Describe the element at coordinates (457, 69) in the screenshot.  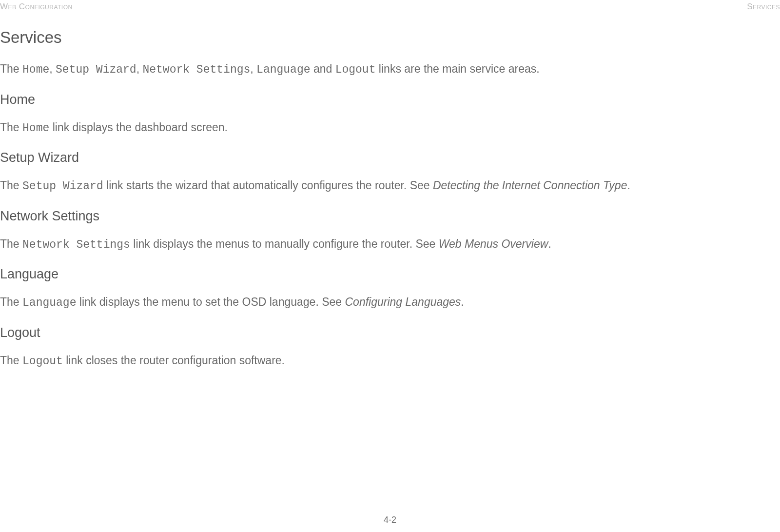
I see `text: links are the main service areas.` at that location.